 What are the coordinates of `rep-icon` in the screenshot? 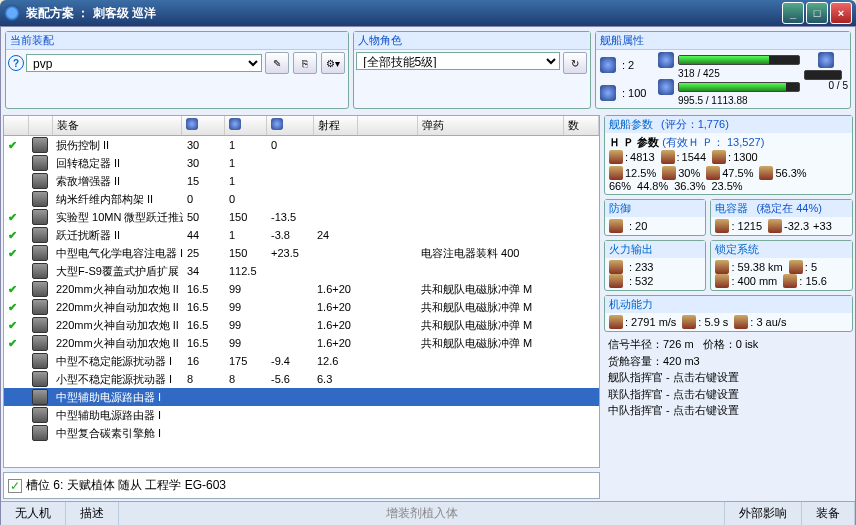 It's located at (616, 226).